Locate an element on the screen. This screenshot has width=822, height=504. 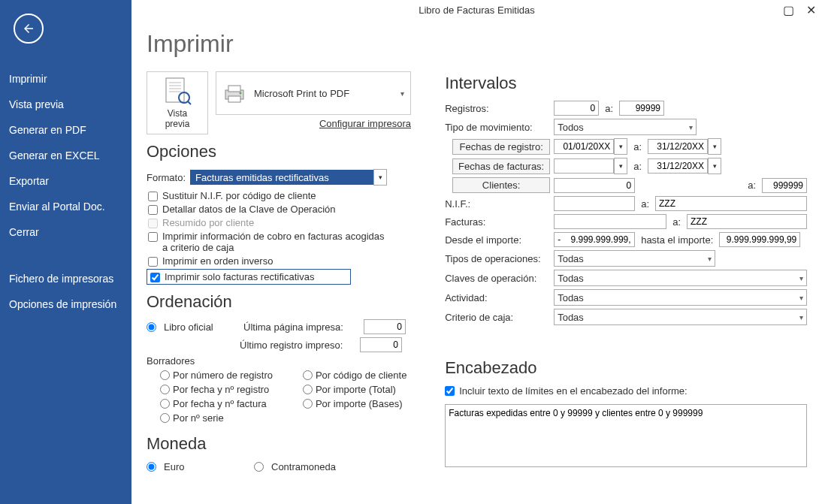
fechas-reg-to-picker: ▾ is located at coordinates (715, 146).